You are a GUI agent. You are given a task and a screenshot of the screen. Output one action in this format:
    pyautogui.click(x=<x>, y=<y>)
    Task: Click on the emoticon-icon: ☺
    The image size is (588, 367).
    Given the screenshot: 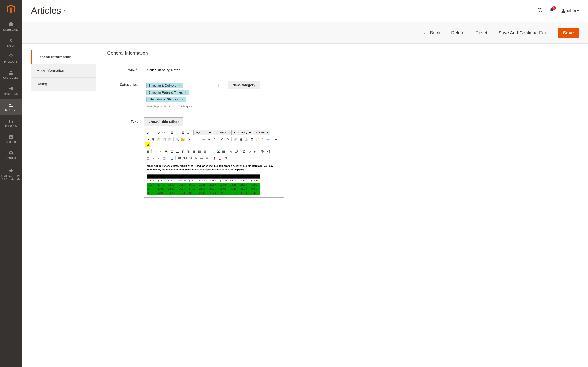 What is the action you would take?
    pyautogui.click(x=250, y=151)
    